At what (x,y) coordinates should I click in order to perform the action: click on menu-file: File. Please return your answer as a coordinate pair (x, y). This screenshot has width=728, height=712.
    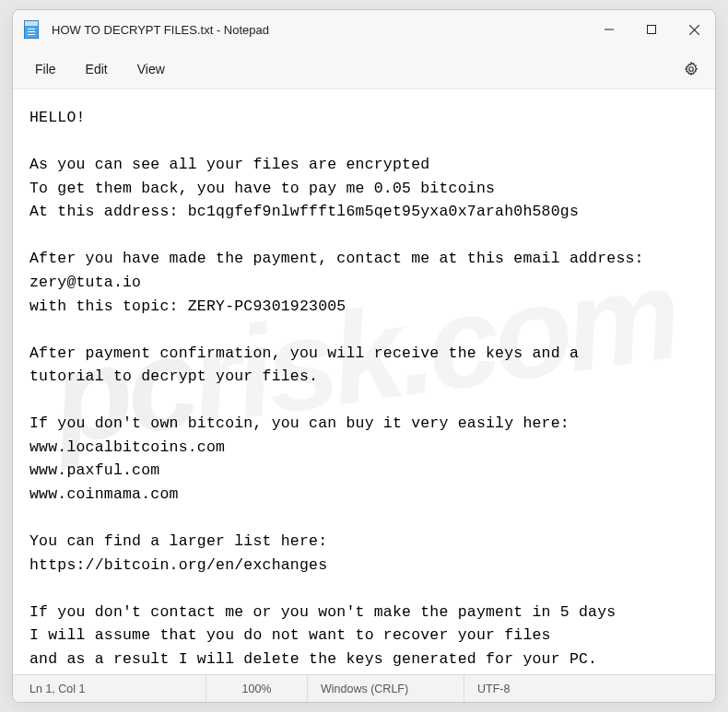
    Looking at the image, I should click on (46, 69).